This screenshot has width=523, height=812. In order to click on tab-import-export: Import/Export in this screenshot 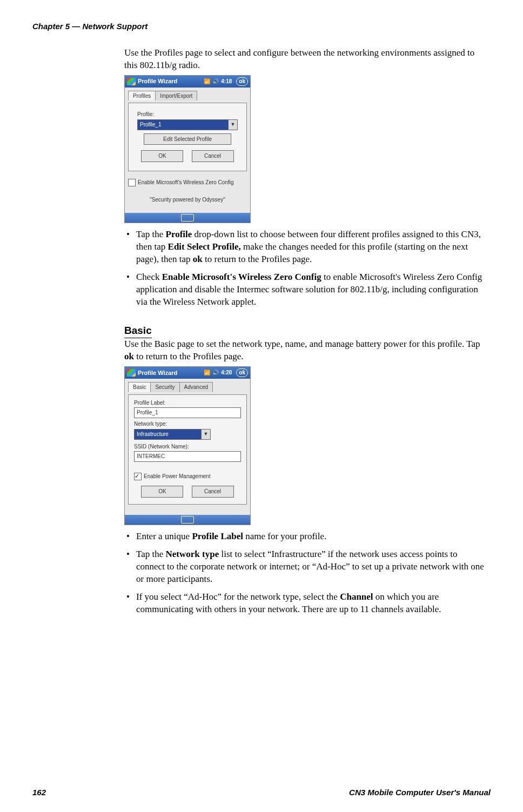, I will do `click(176, 96)`.